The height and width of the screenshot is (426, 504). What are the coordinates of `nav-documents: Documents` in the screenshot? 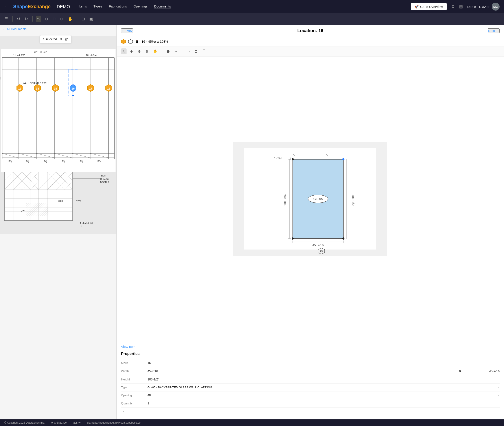 It's located at (163, 7).